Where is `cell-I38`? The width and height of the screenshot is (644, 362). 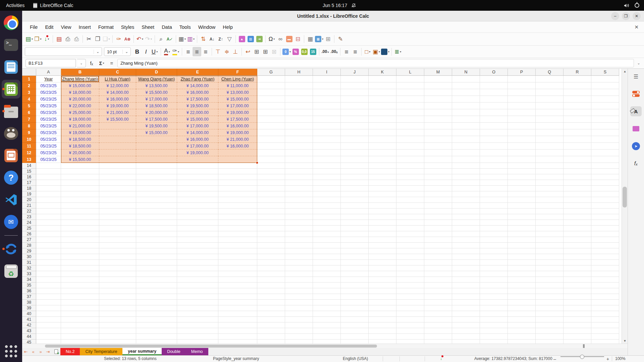
cell-I38 is located at coordinates (327, 302).